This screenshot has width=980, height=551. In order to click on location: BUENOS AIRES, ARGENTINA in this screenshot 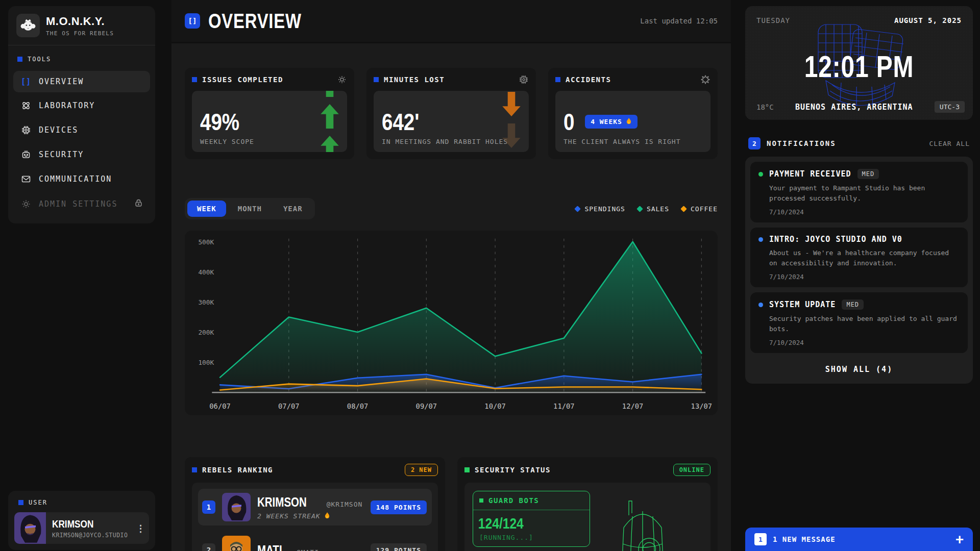, I will do `click(854, 107)`.